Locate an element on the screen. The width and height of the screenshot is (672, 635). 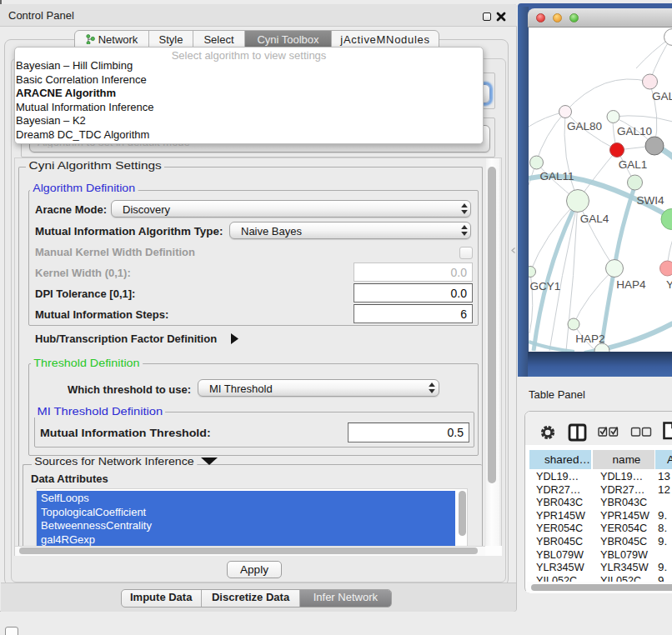
svg-text: GAL1 is located at coordinates (632, 165).